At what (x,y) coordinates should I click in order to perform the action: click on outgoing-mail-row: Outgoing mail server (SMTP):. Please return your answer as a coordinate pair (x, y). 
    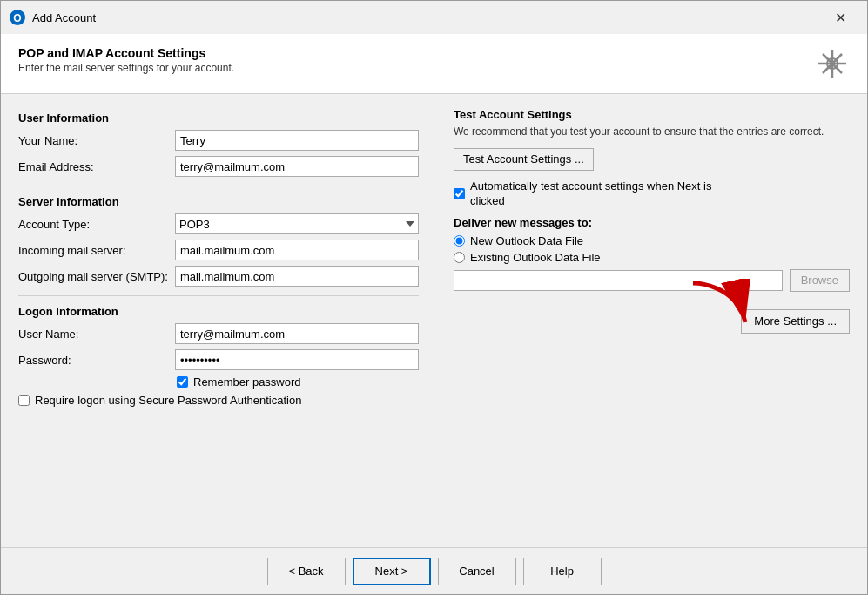
    Looking at the image, I should click on (219, 276).